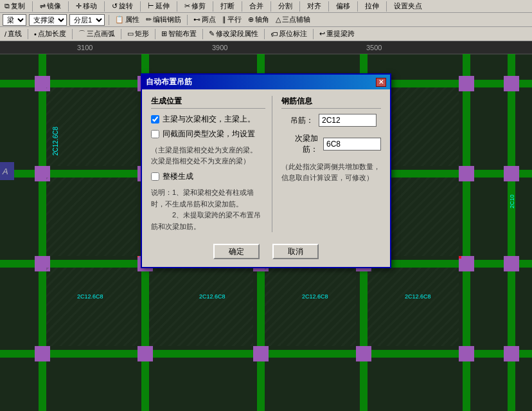 This screenshot has width=532, height=411. What do you see at coordinates (155, 120) in the screenshot?
I see `main-secondary-intersect-checkbox` at bounding box center [155, 120].